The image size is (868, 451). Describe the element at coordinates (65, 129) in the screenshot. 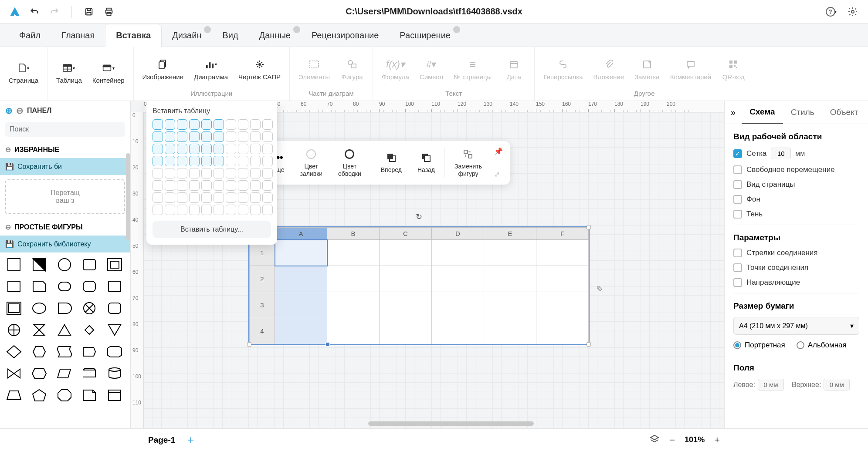

I see `shapes-search-input` at that location.